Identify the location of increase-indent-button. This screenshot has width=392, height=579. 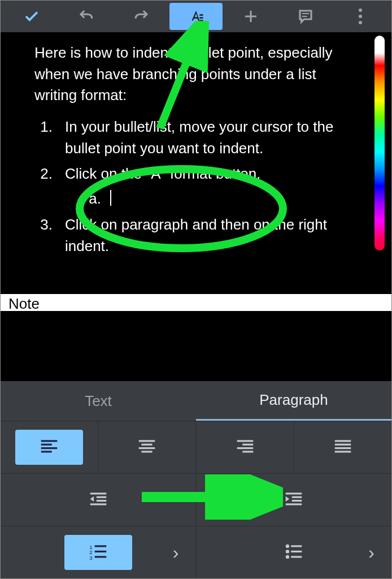
(294, 500).